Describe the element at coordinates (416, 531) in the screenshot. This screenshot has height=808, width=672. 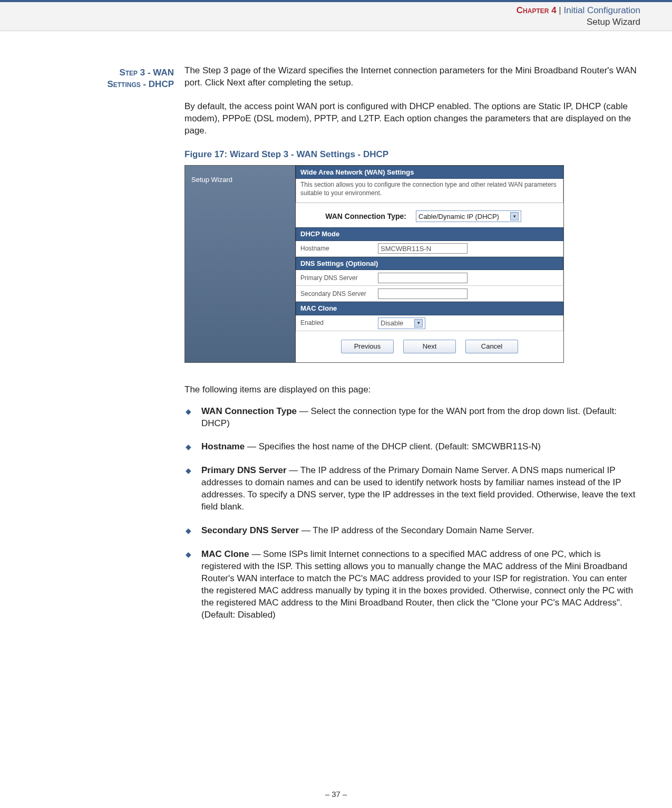
I see `item-desc: — The IP address of the Secondary Domain…` at that location.